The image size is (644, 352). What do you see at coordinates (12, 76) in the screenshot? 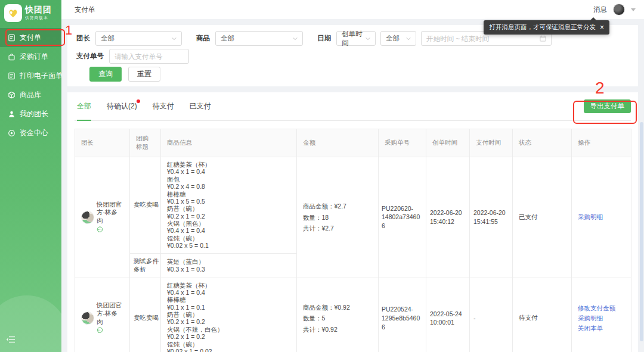
I see `print-doc-icon` at bounding box center [12, 76].